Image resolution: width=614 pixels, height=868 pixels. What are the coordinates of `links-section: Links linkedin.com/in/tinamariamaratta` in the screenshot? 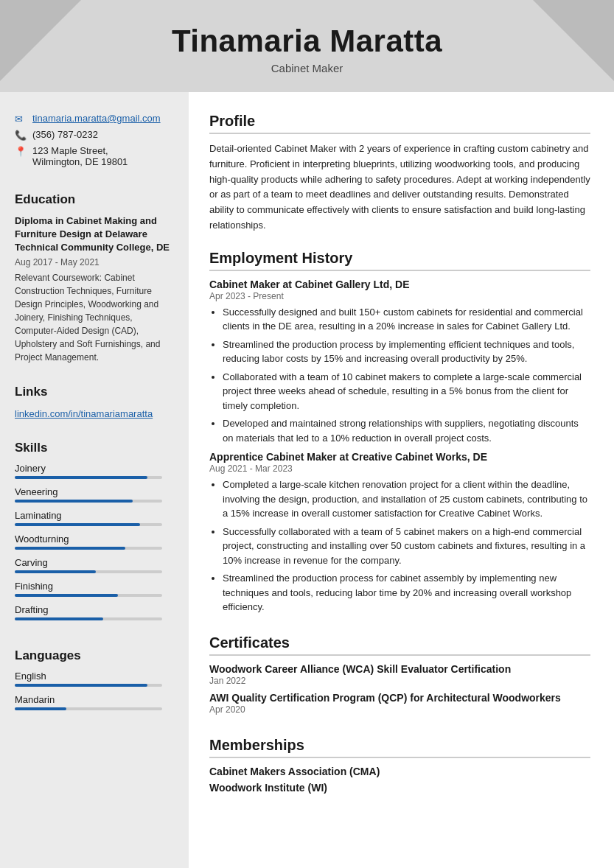 It's located at (94, 401).